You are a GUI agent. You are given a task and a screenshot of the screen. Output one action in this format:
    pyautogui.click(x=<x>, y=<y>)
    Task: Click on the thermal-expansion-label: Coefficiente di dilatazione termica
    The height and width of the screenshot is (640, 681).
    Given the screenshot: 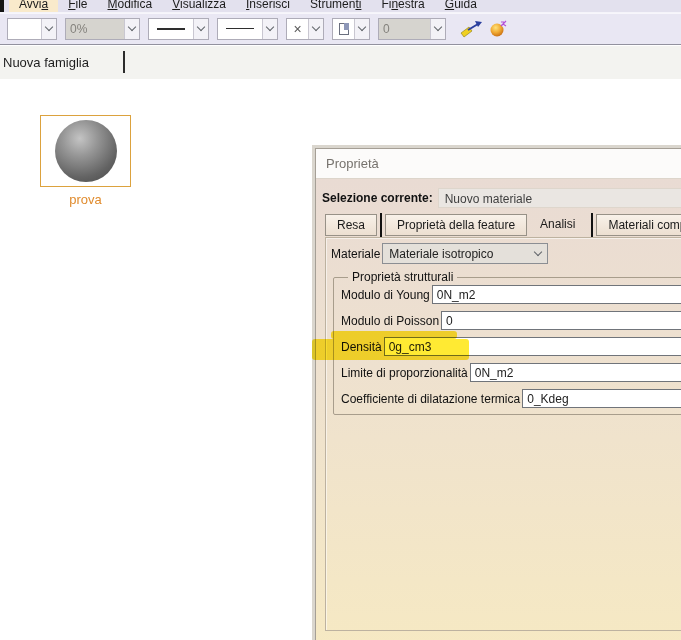 What is the action you would take?
    pyautogui.click(x=432, y=399)
    